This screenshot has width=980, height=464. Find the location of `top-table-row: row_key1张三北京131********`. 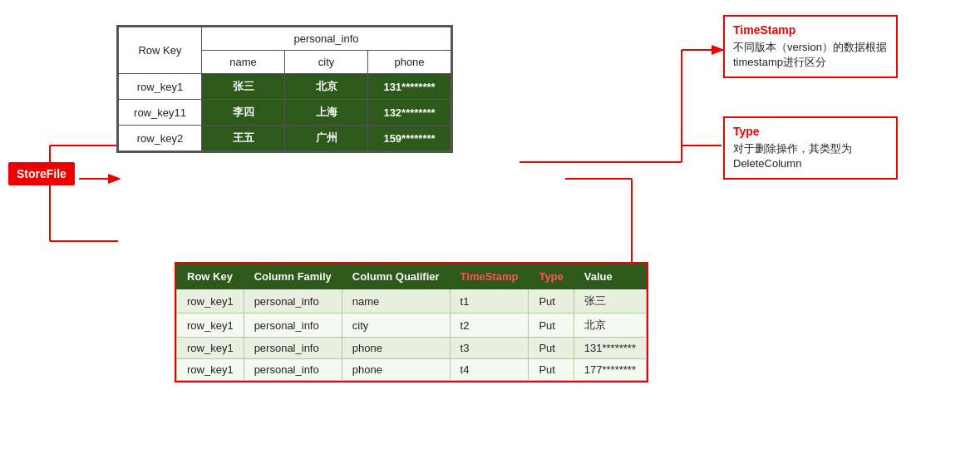

top-table-row: row_key1张三北京131******** is located at coordinates (285, 86).